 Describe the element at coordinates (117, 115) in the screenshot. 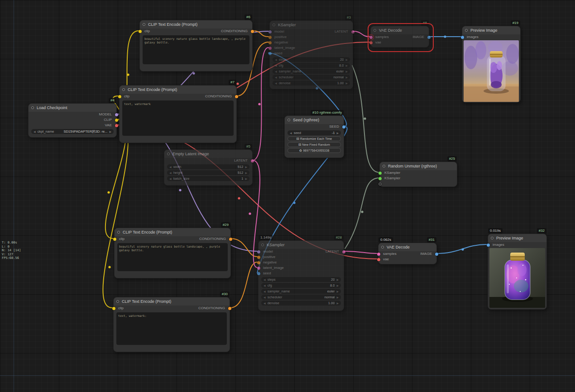

I see `model-output-port` at that location.